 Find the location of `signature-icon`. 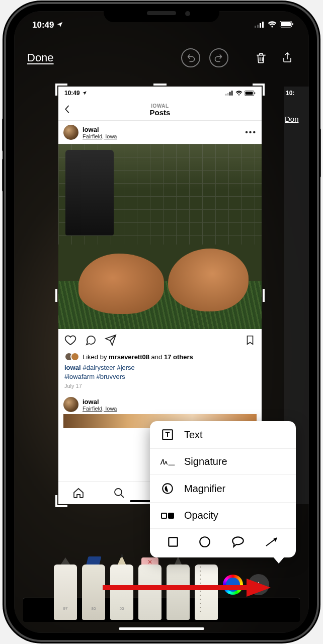

signature-icon is located at coordinates (168, 462).